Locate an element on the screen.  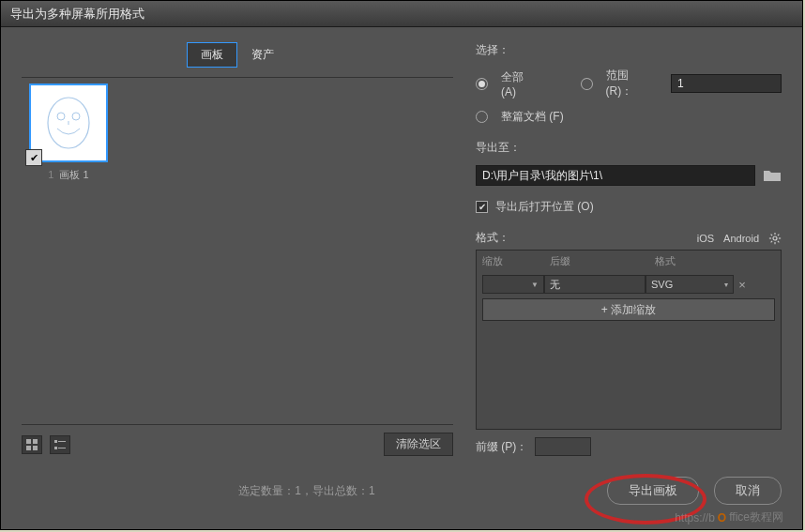
radio-range is located at coordinates (587, 84).